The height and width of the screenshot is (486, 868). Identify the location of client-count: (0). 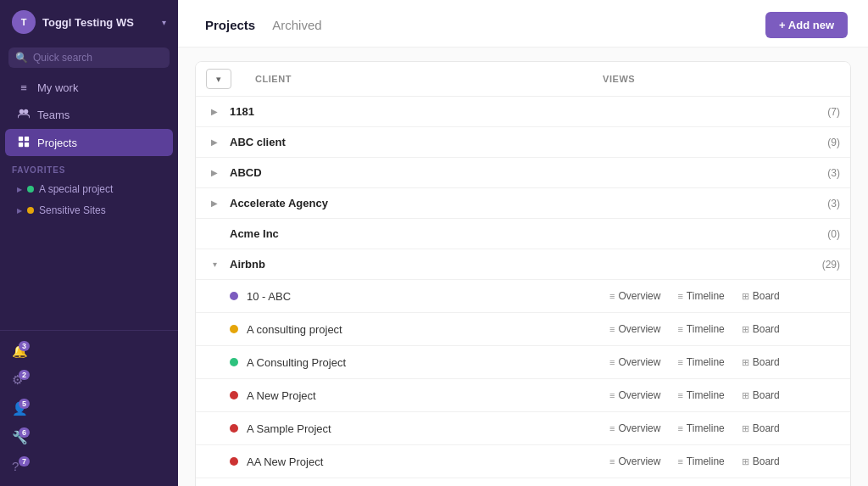
(834, 234).